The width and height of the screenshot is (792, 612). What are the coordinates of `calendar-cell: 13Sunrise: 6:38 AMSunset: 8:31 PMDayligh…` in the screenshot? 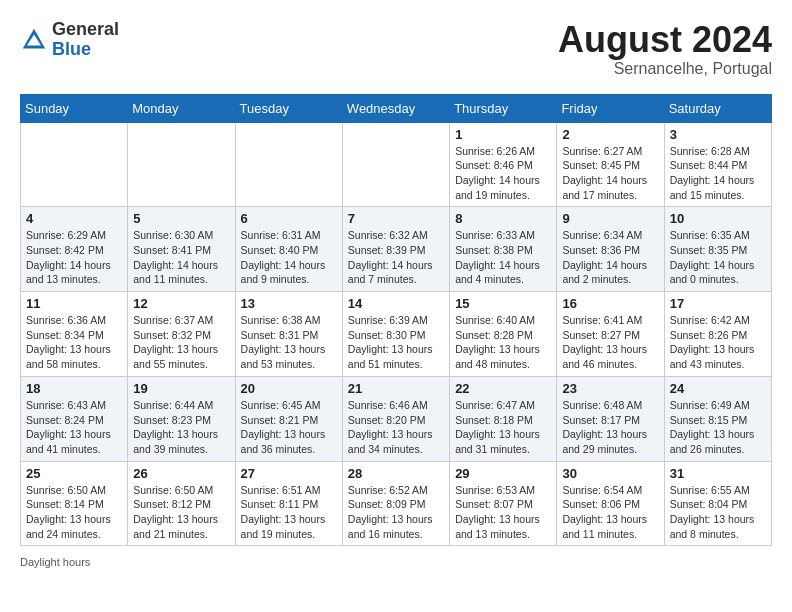 It's located at (288, 334).